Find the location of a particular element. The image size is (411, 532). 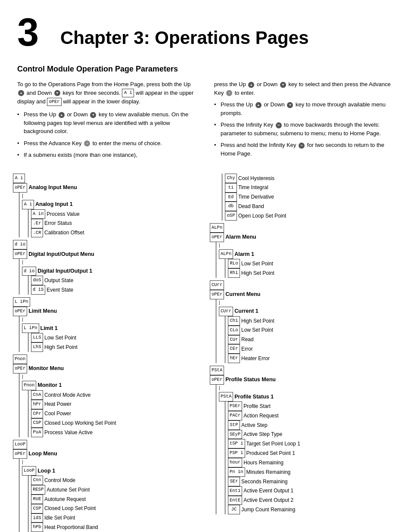

csp2-disp: CSP is located at coordinates (37, 509).